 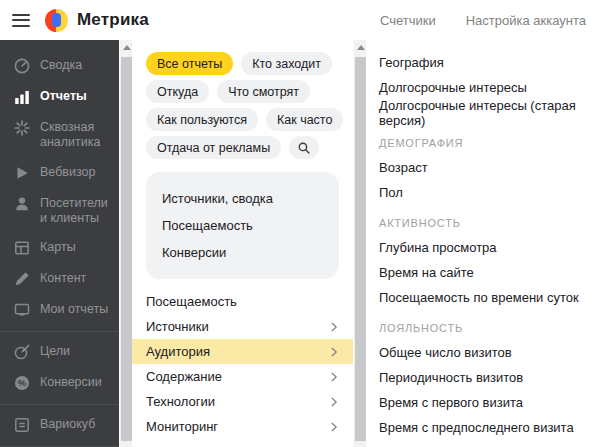 I want to click on chip-how-often: Как часто, so click(x=304, y=120).